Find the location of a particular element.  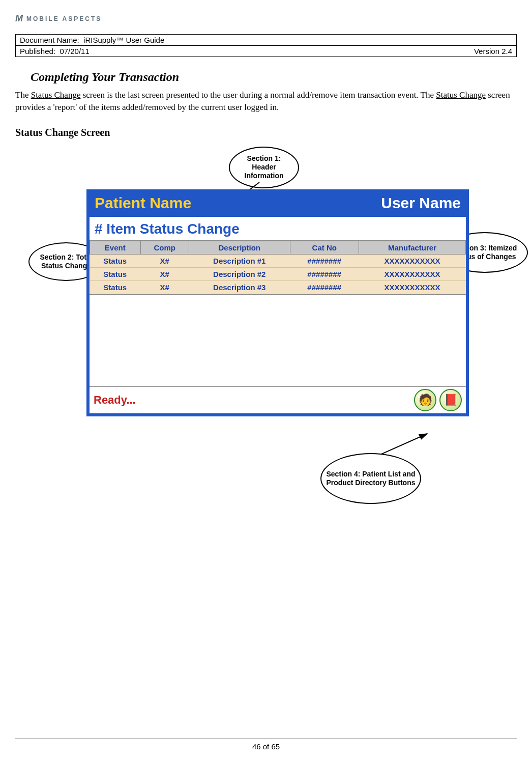

doc-name: Document Name: iRISupply™ User Guide is located at coordinates (92, 40).